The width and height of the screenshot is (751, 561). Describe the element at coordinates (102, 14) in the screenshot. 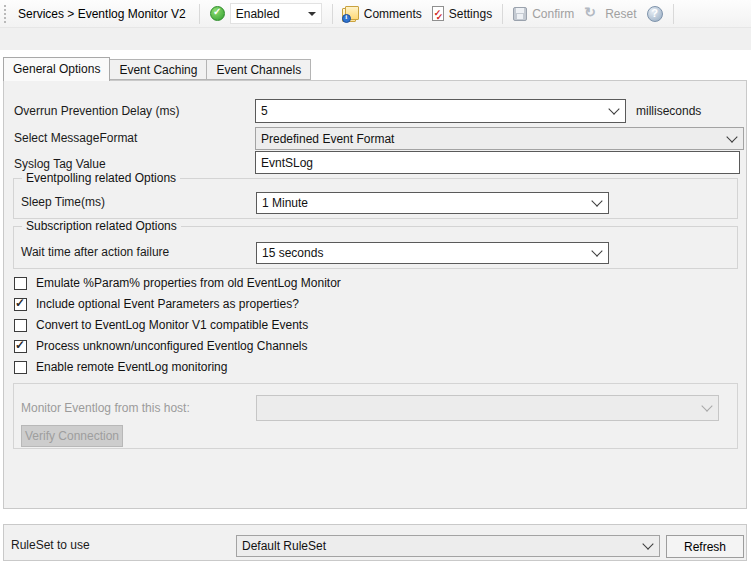

I see `breadcrumb: Services > Eventlog Monitor V2` at that location.